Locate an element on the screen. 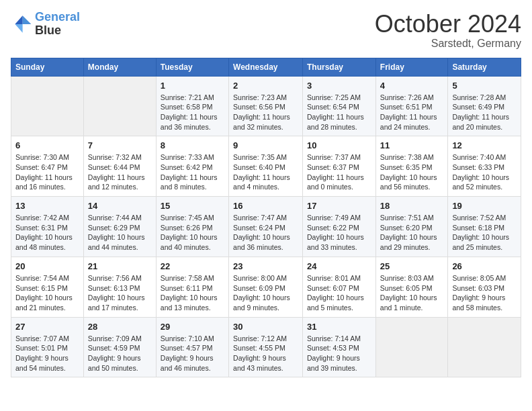  day-info: Sunrise: 7:09 AM Sunset: 4:59 PM Dayligh… is located at coordinates (120, 353).